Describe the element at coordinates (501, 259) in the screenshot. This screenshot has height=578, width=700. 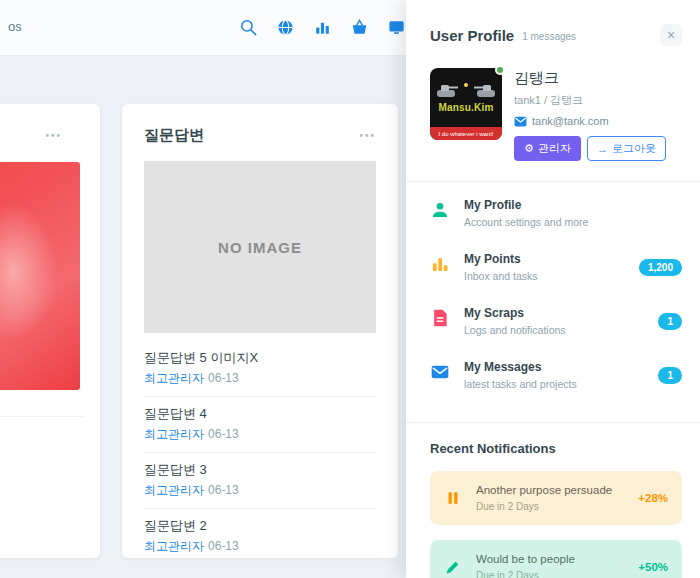
I see `menu-item-title: My Points` at that location.